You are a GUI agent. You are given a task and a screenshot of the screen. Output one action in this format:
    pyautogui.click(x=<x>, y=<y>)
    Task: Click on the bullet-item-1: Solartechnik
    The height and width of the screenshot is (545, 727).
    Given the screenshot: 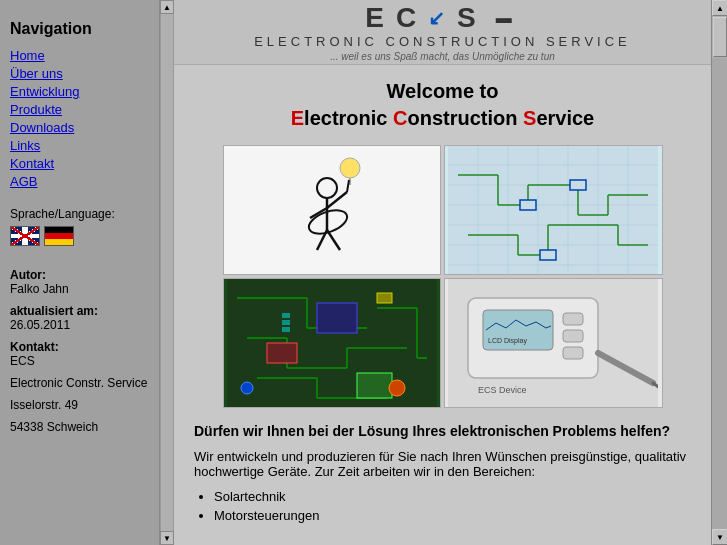 What is the action you would take?
    pyautogui.click(x=452, y=496)
    